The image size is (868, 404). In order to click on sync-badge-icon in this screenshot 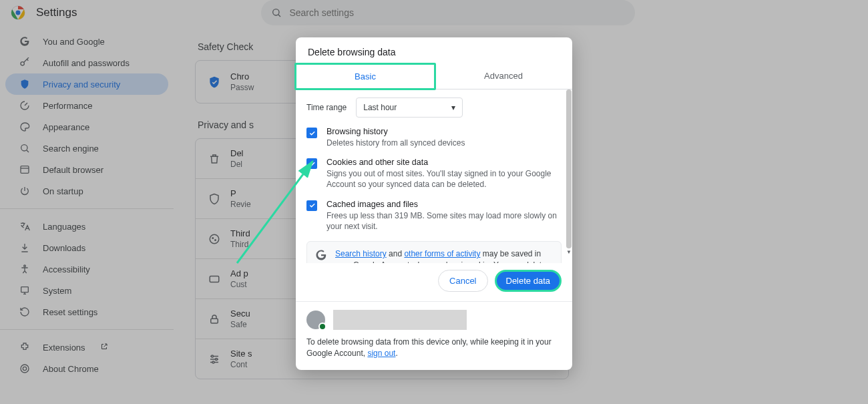, I will do `click(322, 327)`.